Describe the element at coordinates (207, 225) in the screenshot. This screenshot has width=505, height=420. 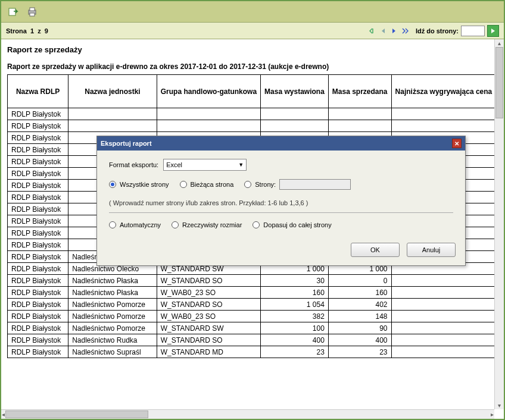
I see `radio-size-real: Rzeczywisty rozmiar` at that location.